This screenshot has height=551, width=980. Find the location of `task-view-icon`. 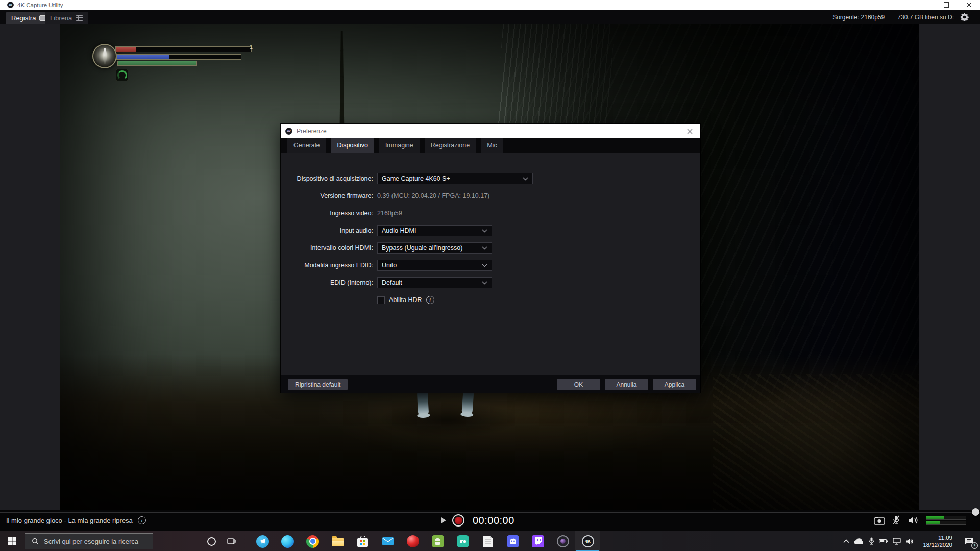

task-view-icon is located at coordinates (232, 541).